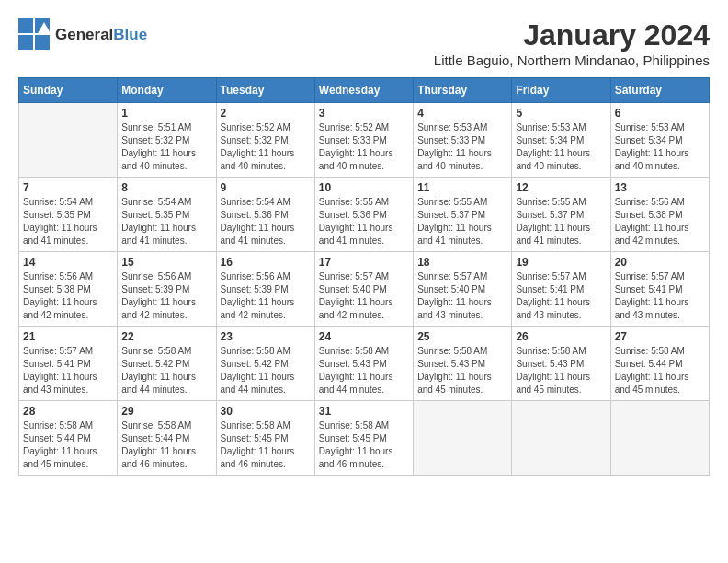  Describe the element at coordinates (265, 140) in the screenshot. I see `calendar-cell: 2Sunrise: 5:52 AMSunset: 5:32 PMDaylight…` at that location.